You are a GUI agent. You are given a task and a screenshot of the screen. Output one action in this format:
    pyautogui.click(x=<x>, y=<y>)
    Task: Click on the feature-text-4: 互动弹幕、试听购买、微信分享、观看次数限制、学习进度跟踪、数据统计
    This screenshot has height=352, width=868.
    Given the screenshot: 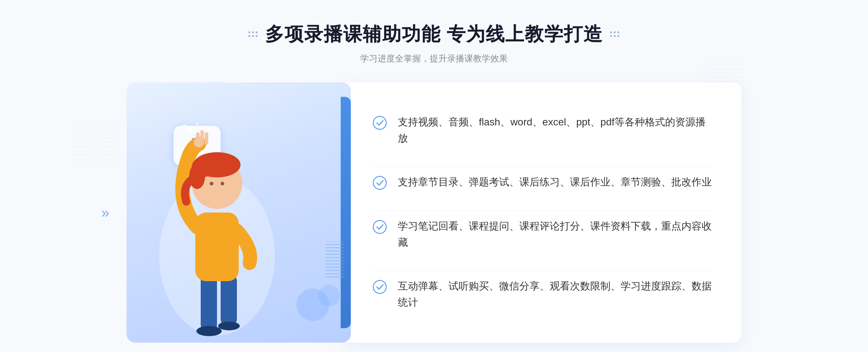 What is the action you would take?
    pyautogui.click(x=555, y=295)
    